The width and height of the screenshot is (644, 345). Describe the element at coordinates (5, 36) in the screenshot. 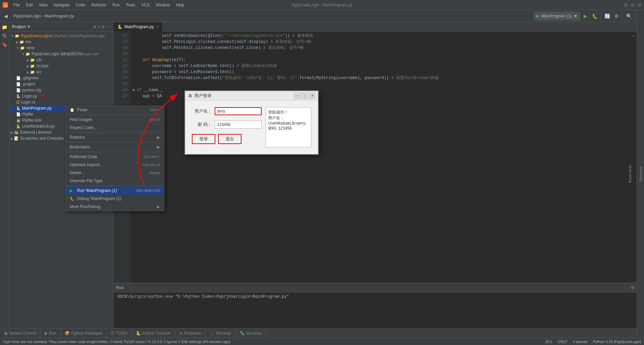

I see `structure-icon: 🏗` at that location.